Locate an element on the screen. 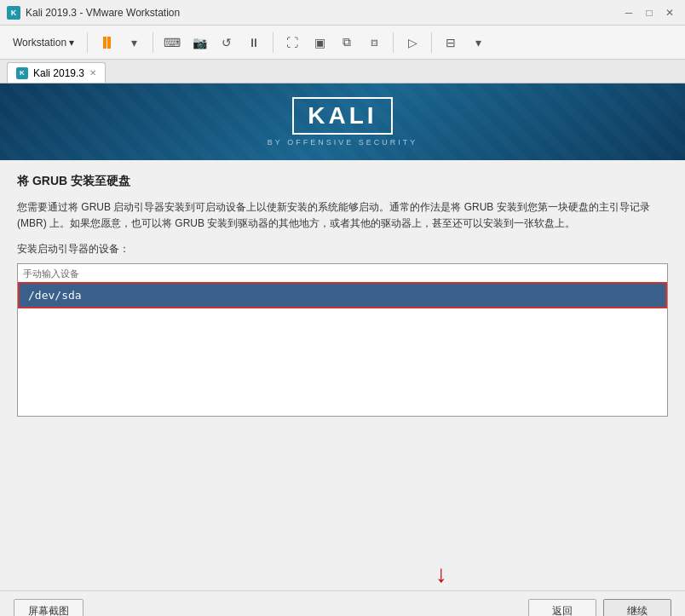  navigation-buttons: 返回 继续 is located at coordinates (600, 608).